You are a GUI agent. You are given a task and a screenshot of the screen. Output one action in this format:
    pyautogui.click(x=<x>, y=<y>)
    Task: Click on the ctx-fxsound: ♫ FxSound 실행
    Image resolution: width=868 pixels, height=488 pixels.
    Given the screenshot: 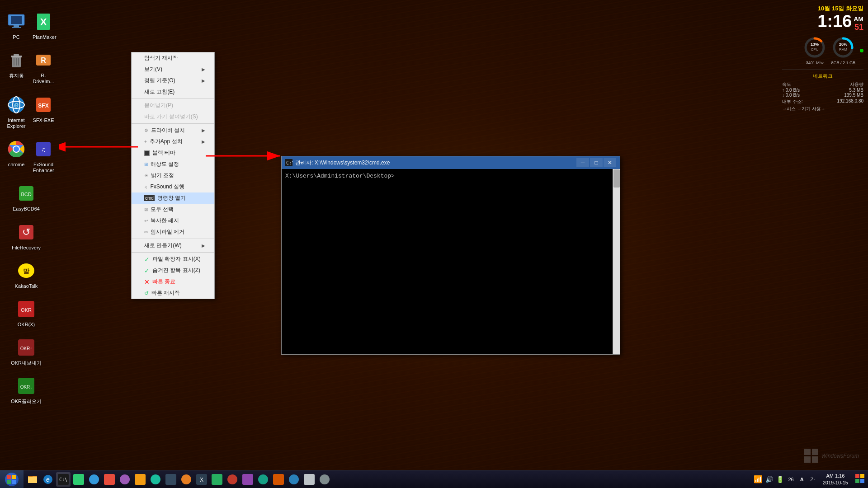 What is the action you would take?
    pyautogui.click(x=173, y=187)
    